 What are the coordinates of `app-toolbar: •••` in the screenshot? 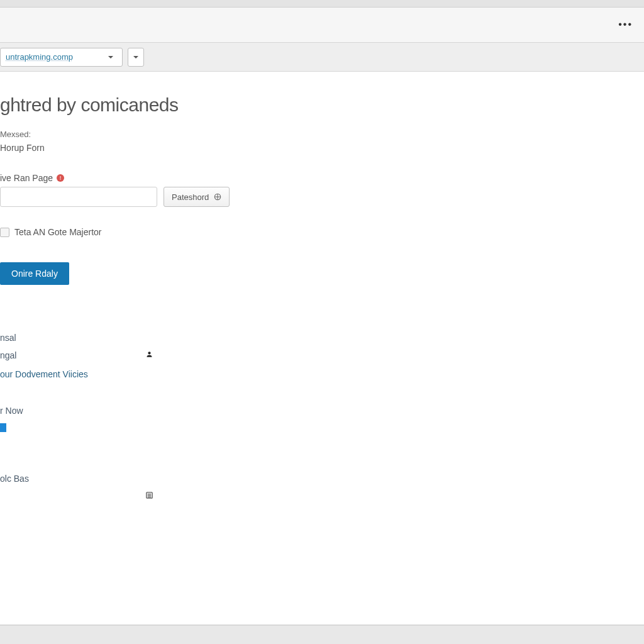 It's located at (322, 25).